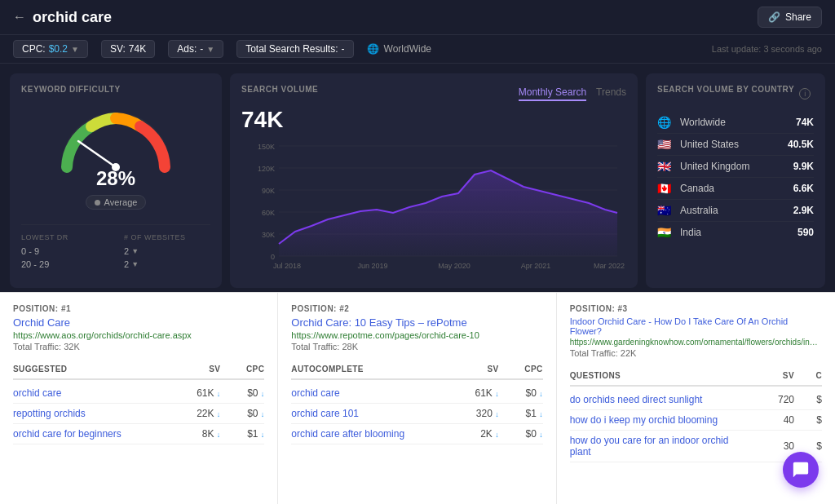 This screenshot has height=504, width=835. Describe the element at coordinates (434, 93) in the screenshot. I see `sv-header: SEARCH VOLUME Monthly Search Trends` at that location.